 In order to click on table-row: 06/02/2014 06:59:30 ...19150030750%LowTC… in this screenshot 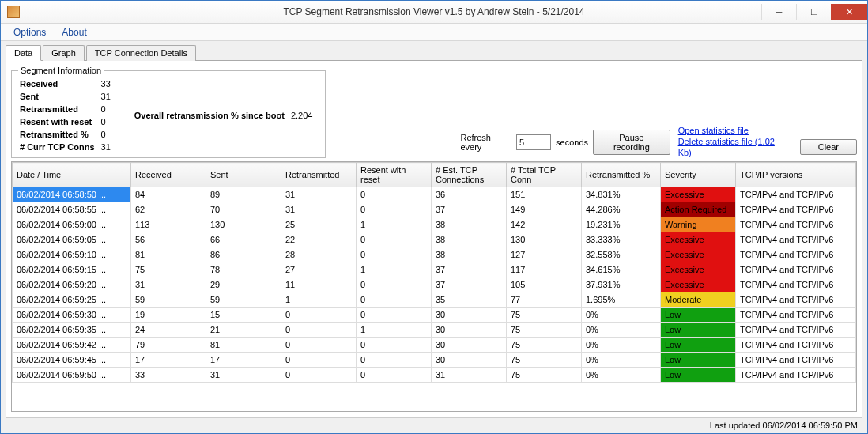, I will do `click(435, 315)`.